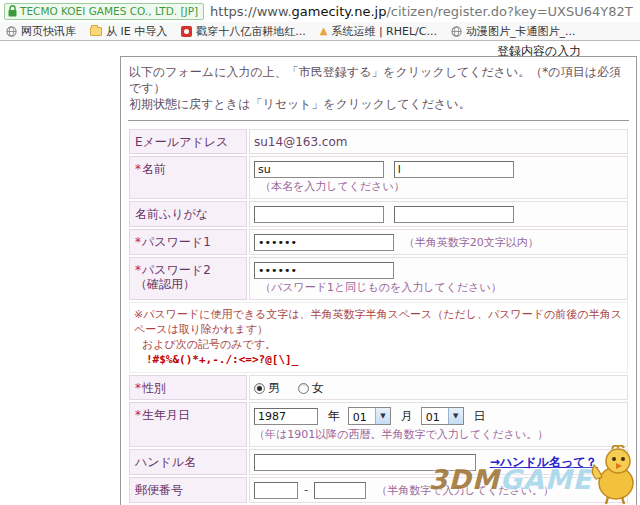 This screenshot has height=505, width=640. What do you see at coordinates (188, 490) in the screenshot?
I see `zip-label: 郵便番号` at bounding box center [188, 490].